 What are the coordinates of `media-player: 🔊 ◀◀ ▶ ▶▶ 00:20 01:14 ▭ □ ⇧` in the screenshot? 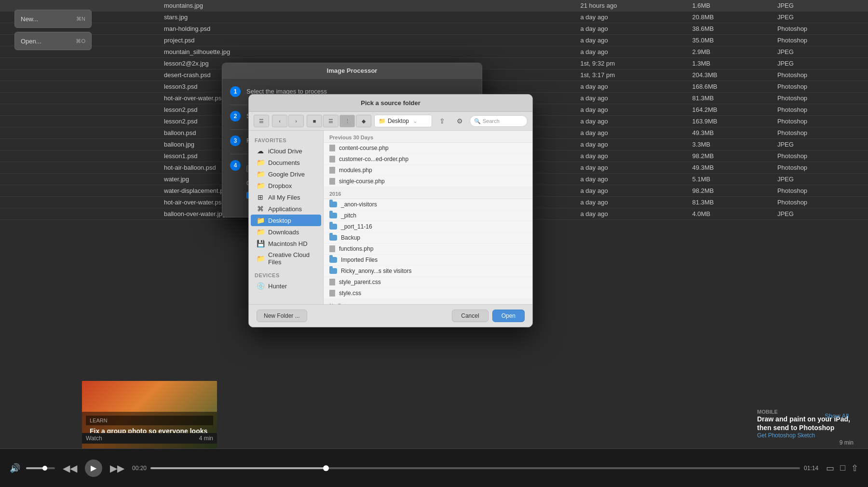 It's located at (434, 468).